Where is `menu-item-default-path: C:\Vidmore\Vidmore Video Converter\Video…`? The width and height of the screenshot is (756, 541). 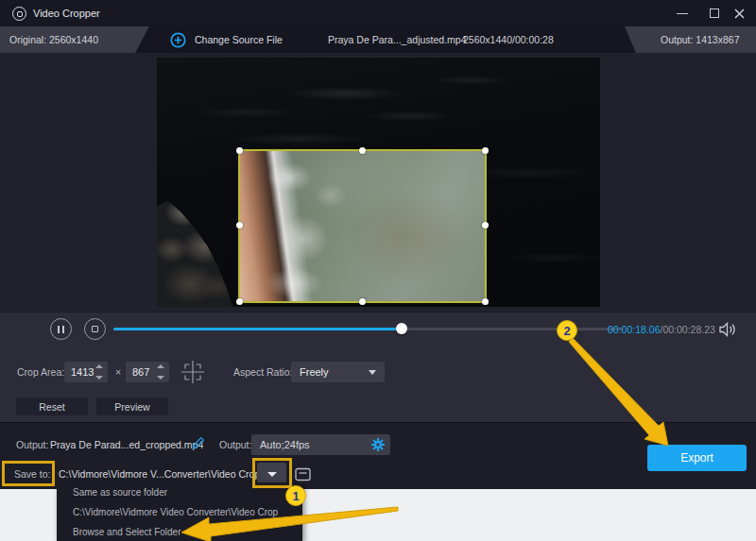
menu-item-default-path: C:\Vidmore\Vidmore Video Converter\Video… is located at coordinates (180, 512).